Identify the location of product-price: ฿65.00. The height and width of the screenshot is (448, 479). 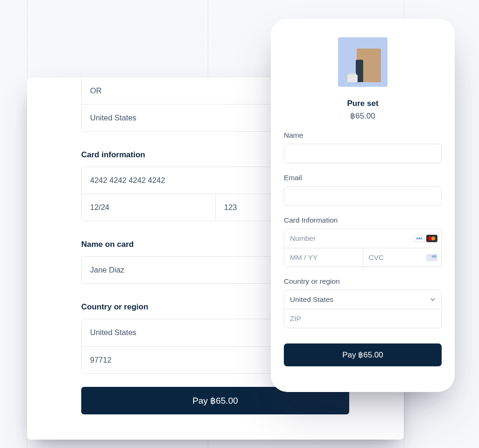
(363, 116).